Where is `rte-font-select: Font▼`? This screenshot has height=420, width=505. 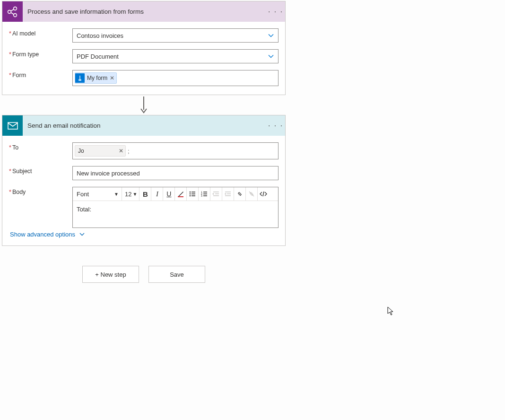
rte-font-select: Font▼ is located at coordinates (97, 194).